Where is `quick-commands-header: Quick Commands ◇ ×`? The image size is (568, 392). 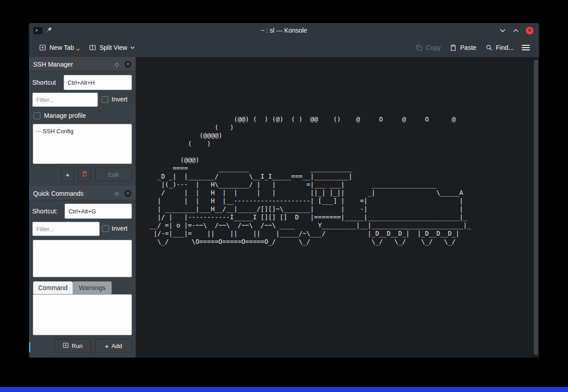 quick-commands-header: Quick Commands ◇ × is located at coordinates (83, 193).